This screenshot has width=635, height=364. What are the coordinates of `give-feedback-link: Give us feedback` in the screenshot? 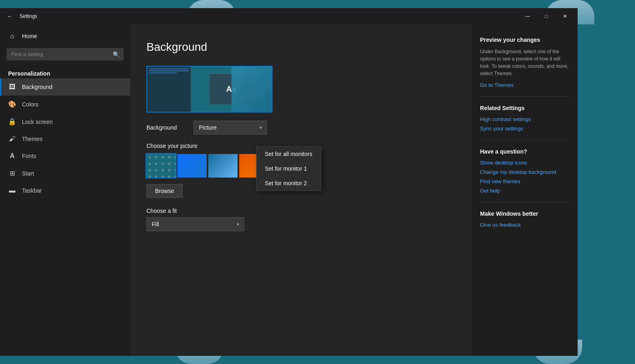 It's located at (525, 225).